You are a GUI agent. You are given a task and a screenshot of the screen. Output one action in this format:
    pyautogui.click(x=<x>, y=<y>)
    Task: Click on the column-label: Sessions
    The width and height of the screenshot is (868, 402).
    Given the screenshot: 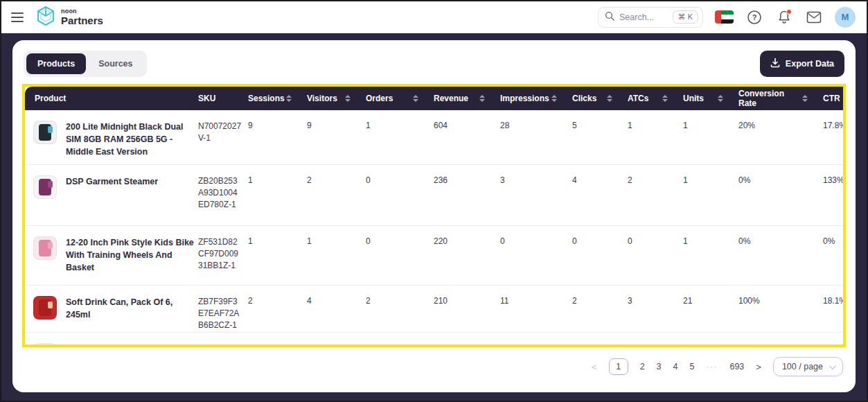 What is the action you would take?
    pyautogui.click(x=266, y=98)
    